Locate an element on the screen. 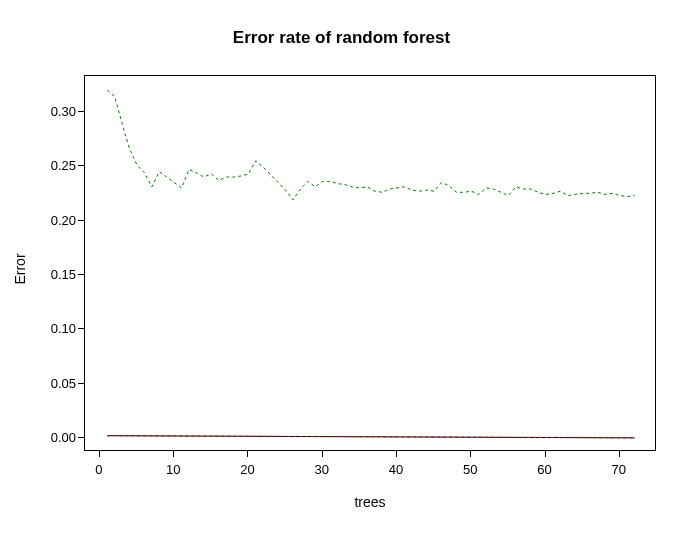 This screenshot has height=538, width=683. x-axis-label: trees is located at coordinates (370, 502).